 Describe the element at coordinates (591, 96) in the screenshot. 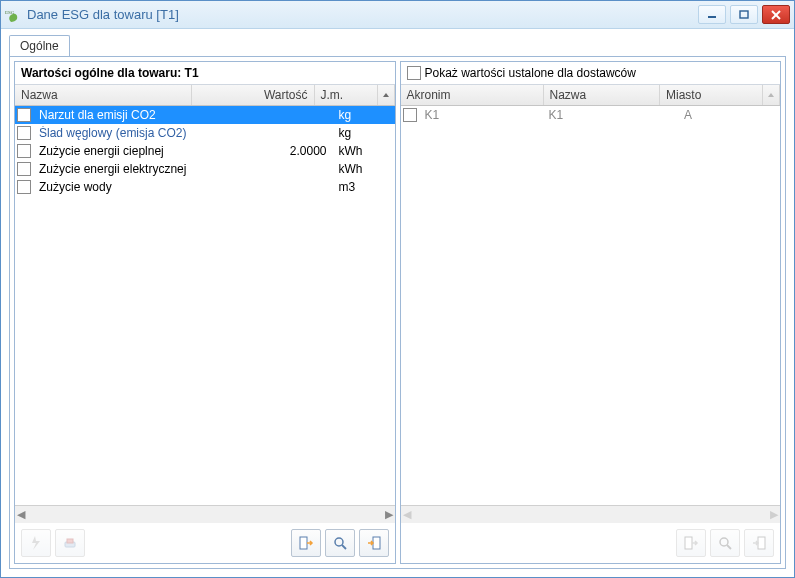

I see `right-grid-header: Akronim Nazwa Miasto` at that location.